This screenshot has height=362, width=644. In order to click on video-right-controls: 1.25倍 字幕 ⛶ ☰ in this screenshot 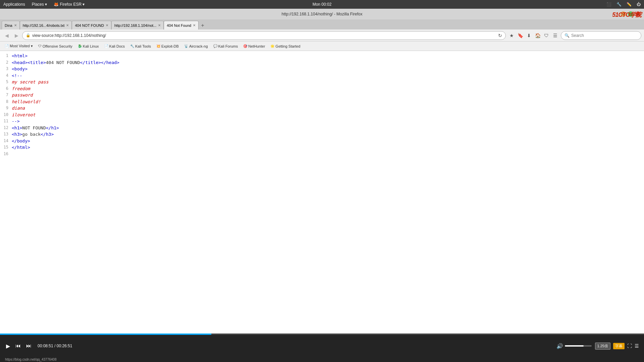, I will do `click(617, 346)`.